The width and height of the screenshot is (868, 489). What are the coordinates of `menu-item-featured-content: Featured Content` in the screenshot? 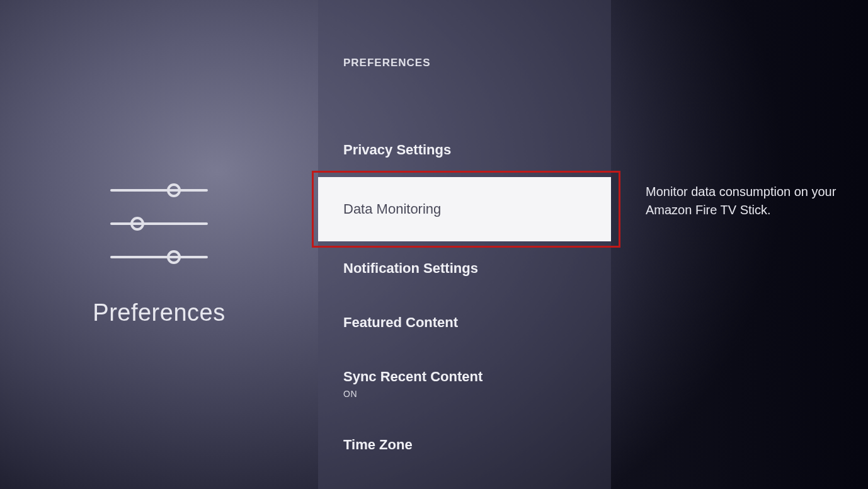 It's located at (465, 323).